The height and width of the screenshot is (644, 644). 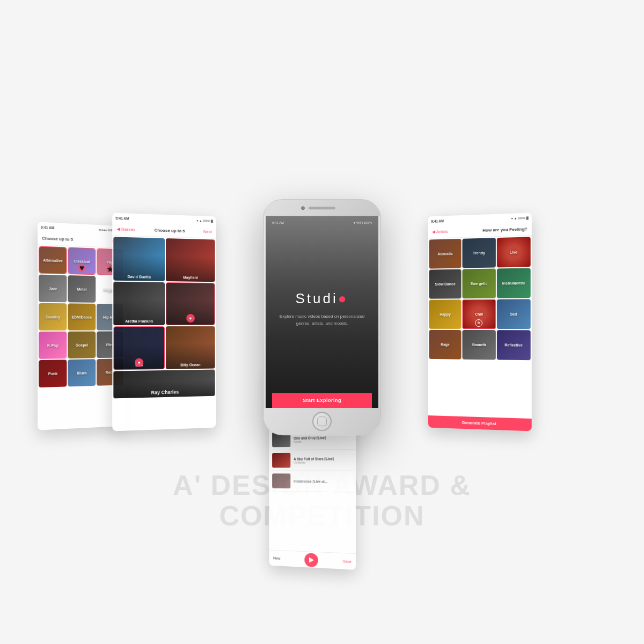 I want to click on genre-cell-gospel: Gospel, so click(x=82, y=345).